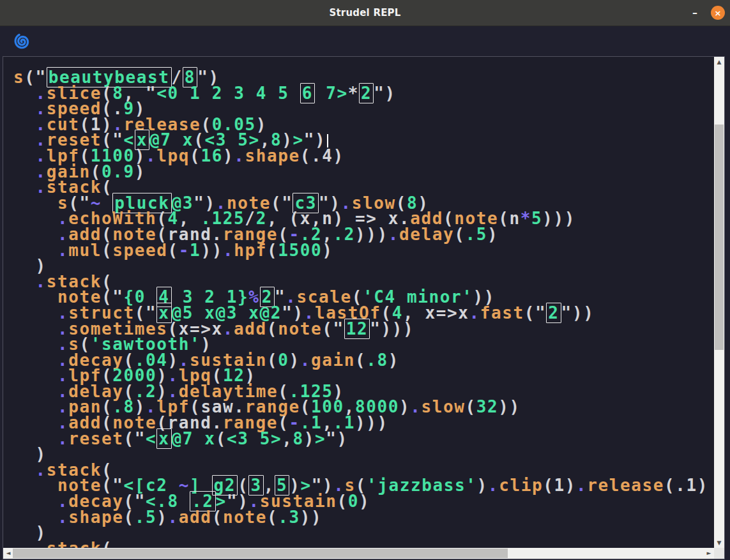  Describe the element at coordinates (19, 77) in the screenshot. I see `code-token: s` at that location.